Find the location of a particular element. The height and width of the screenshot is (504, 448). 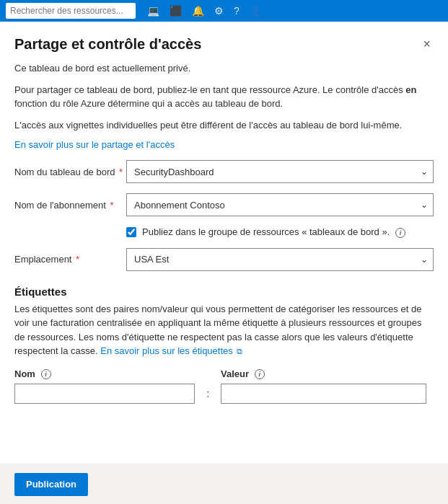

select-abonnement: Abonnement Contoso ⌄ is located at coordinates (280, 205).